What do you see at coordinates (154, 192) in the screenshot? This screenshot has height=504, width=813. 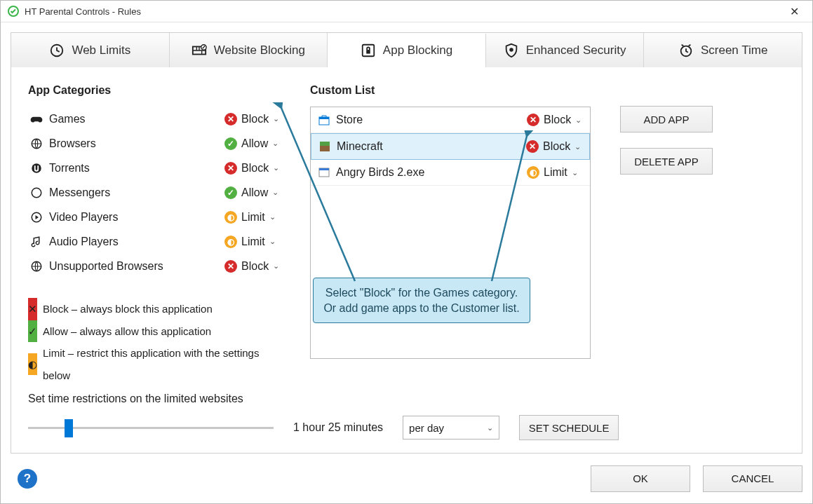 I see `category-row-messengers: Messengers ✓ Allow ⌄` at bounding box center [154, 192].